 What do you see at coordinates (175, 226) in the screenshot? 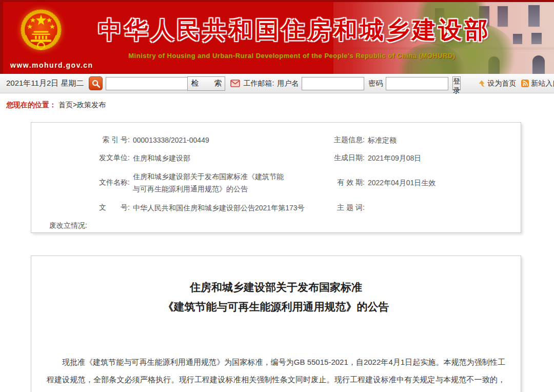
I see `meta-row-repeal-status: 废改立情况:` at bounding box center [175, 226].